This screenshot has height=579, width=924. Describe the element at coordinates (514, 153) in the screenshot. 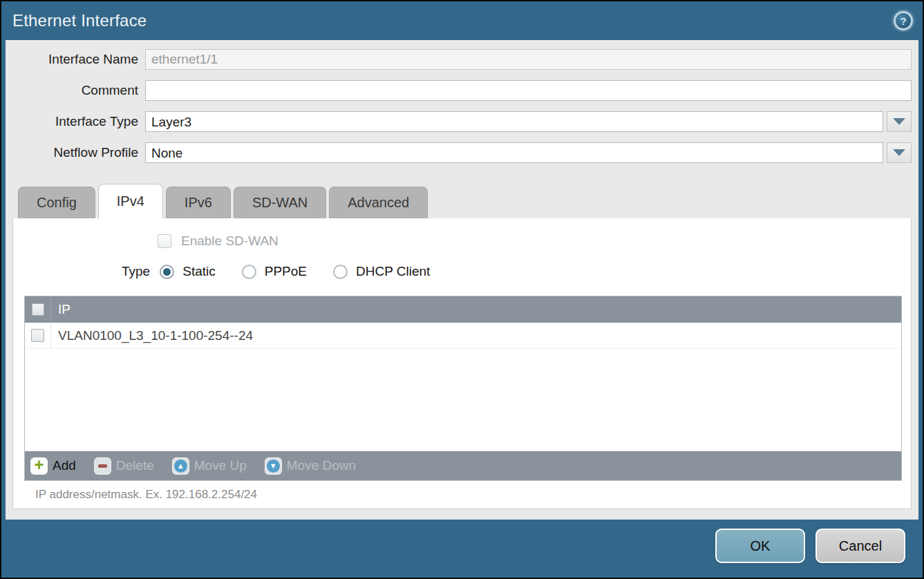

I see `netflow-profile-select: None` at that location.